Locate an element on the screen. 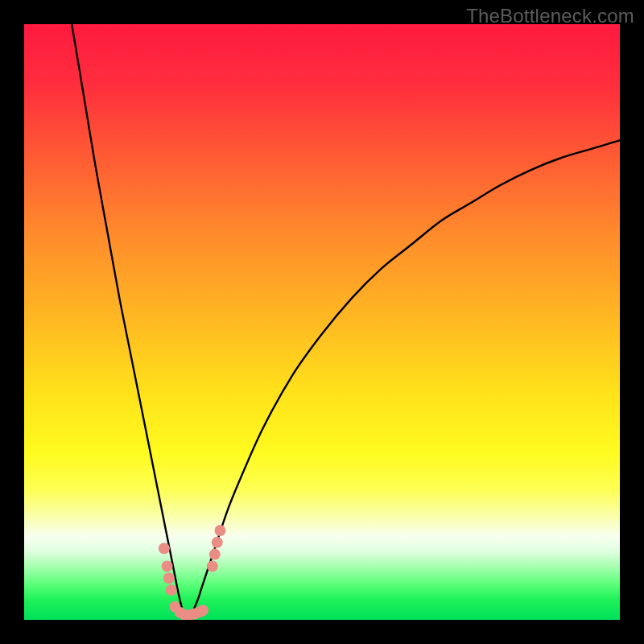 The height and width of the screenshot is (644, 644). watermark-text: TheBottleneck.com is located at coordinates (551, 16).